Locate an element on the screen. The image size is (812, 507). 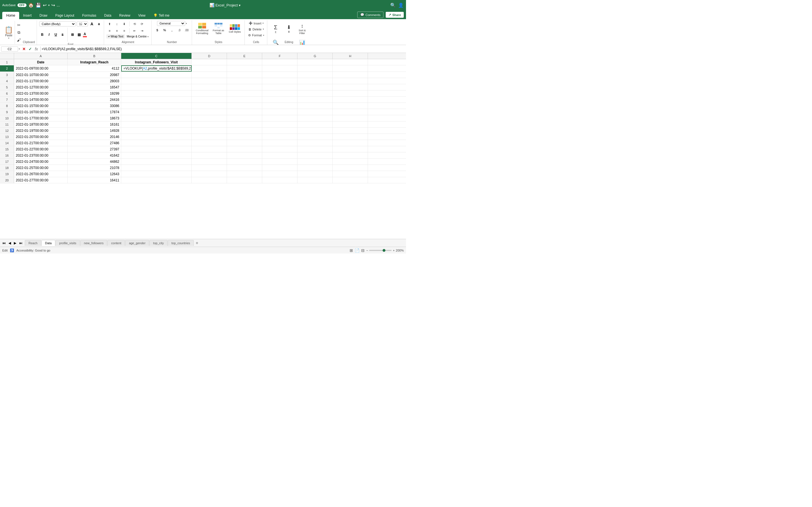
cell-b5: 16547 is located at coordinates (95, 87).